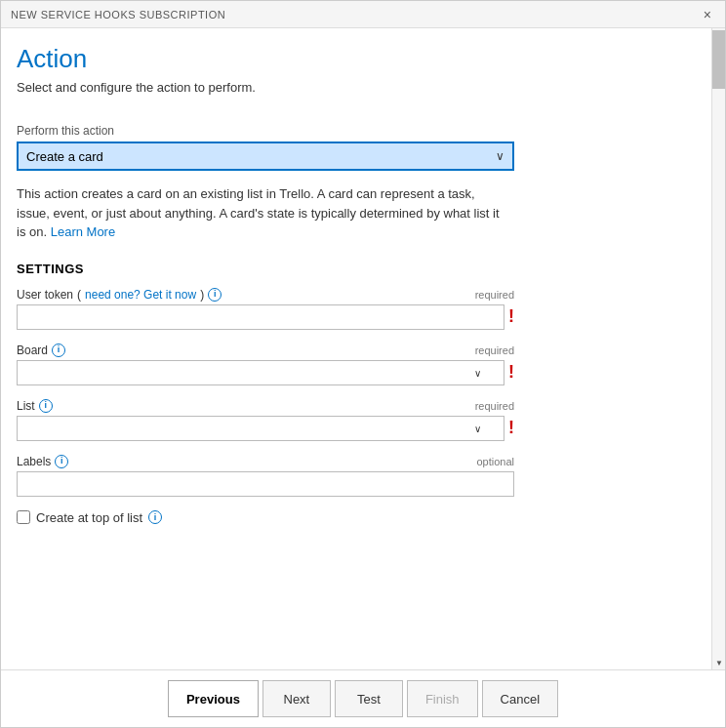 Image resolution: width=726 pixels, height=728 pixels. What do you see at coordinates (261, 428) in the screenshot?
I see `list-select` at bounding box center [261, 428].